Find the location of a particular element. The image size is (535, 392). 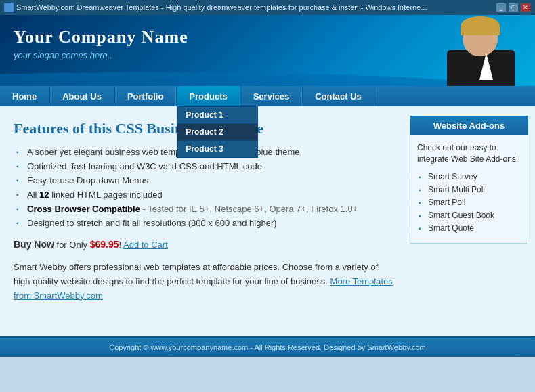

cross-browser-detail: - Tested for IE 5+, Netscape 6+, Opera 7… is located at coordinates (251, 209).